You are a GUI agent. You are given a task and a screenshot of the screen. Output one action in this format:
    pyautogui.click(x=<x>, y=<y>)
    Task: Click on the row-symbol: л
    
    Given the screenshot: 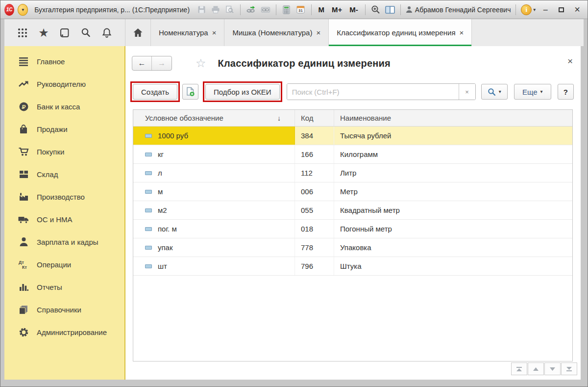 What is the action you would take?
    pyautogui.click(x=160, y=173)
    